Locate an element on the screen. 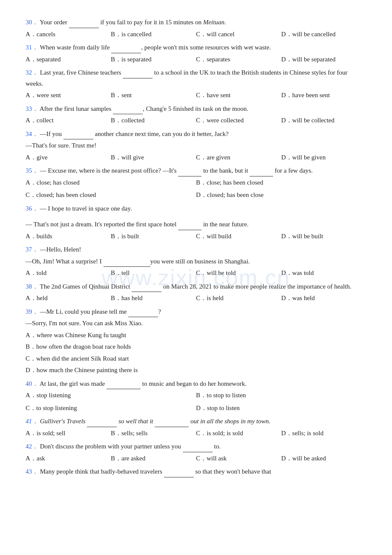 This screenshot has width=392, height=555. q32-text: Last year, five Chinese teachers to a sc… is located at coordinates (187, 78).